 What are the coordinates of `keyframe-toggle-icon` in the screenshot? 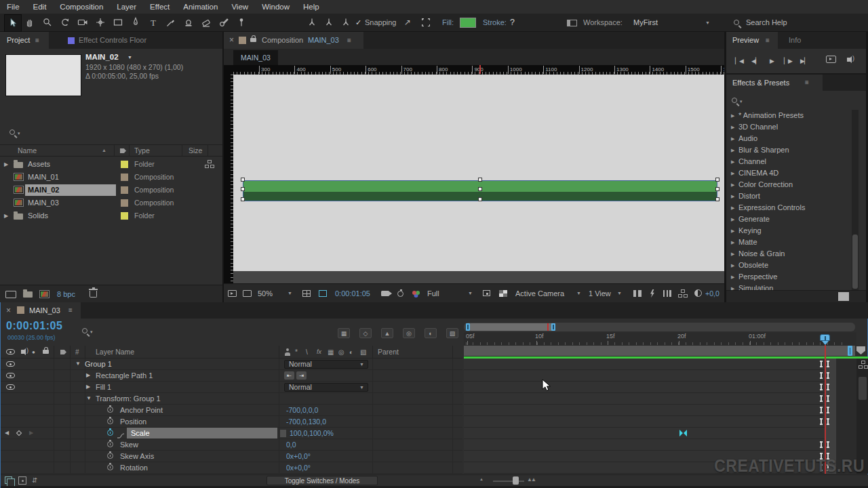 It's located at (19, 433).